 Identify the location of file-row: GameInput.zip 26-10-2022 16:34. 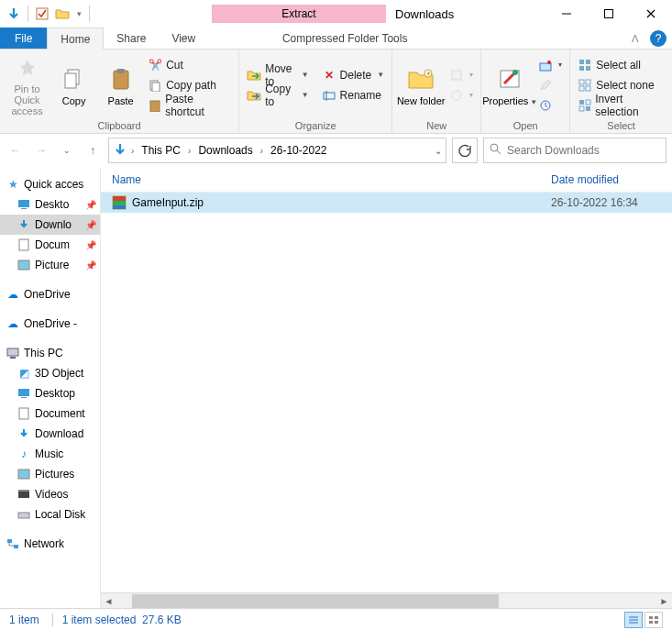
(387, 203).